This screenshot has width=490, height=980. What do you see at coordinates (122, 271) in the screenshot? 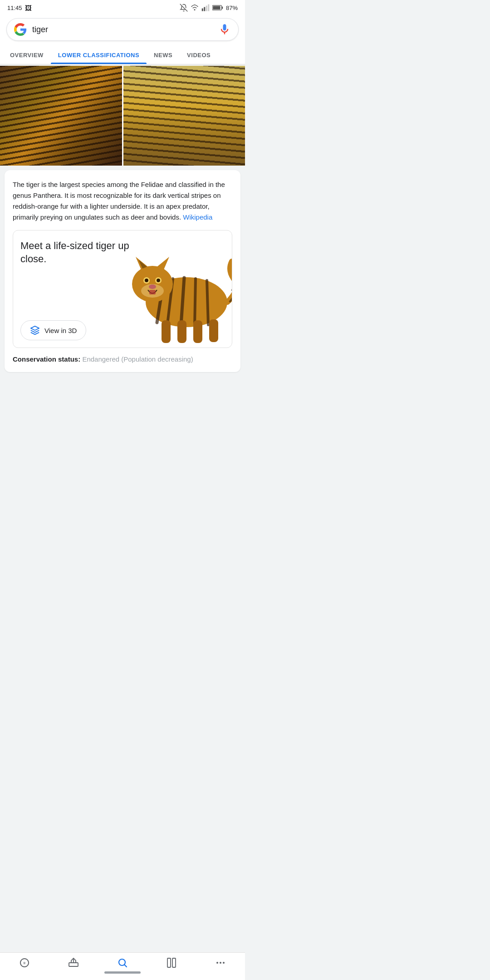
I see `main-content-card: The tiger is the largest species among t…` at bounding box center [122, 271].